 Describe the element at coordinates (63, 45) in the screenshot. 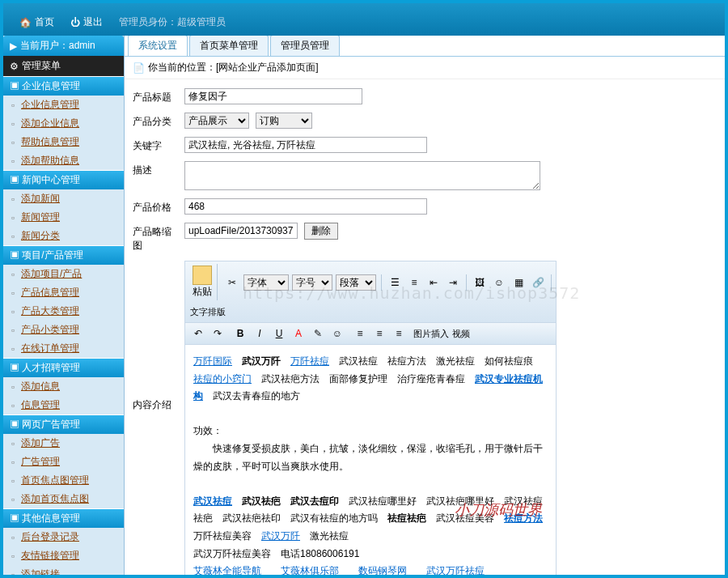

I see `current-user: ▶ 当前用户：admin` at that location.